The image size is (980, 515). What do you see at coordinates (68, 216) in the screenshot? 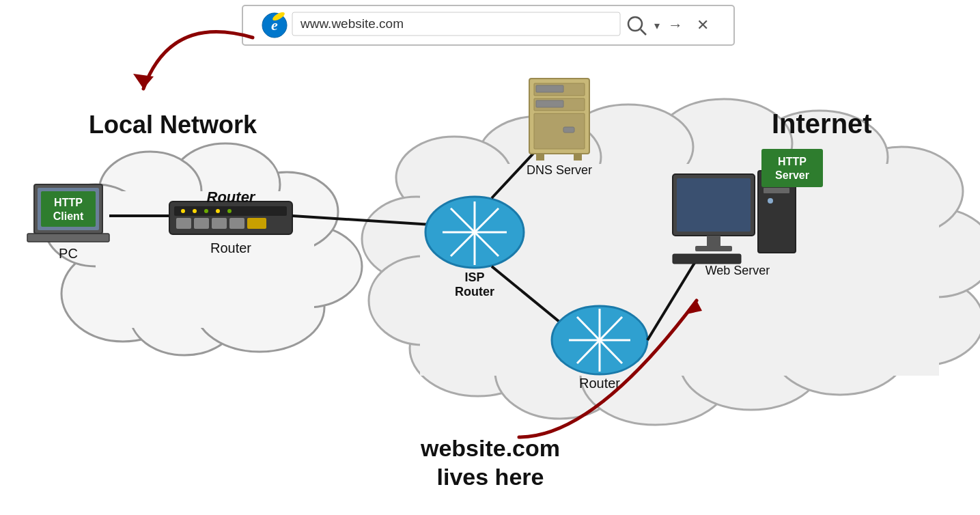
I see `svg-text: Client` at bounding box center [68, 216].